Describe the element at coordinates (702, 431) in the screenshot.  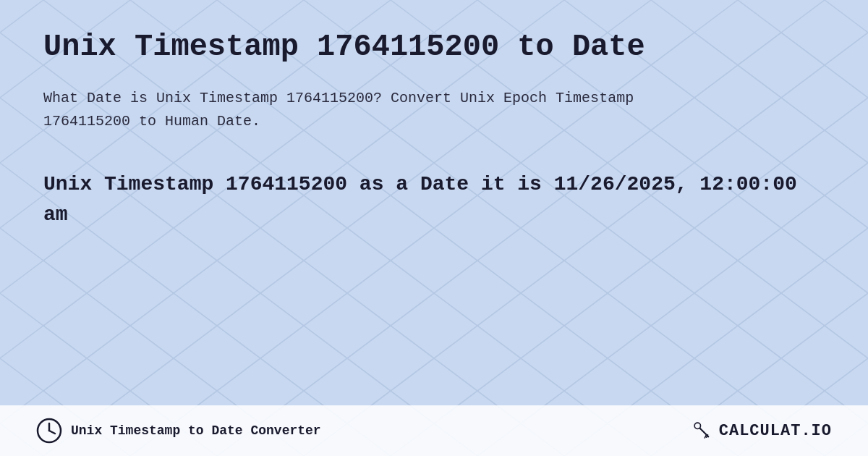
I see `calculat-icon` at that location.